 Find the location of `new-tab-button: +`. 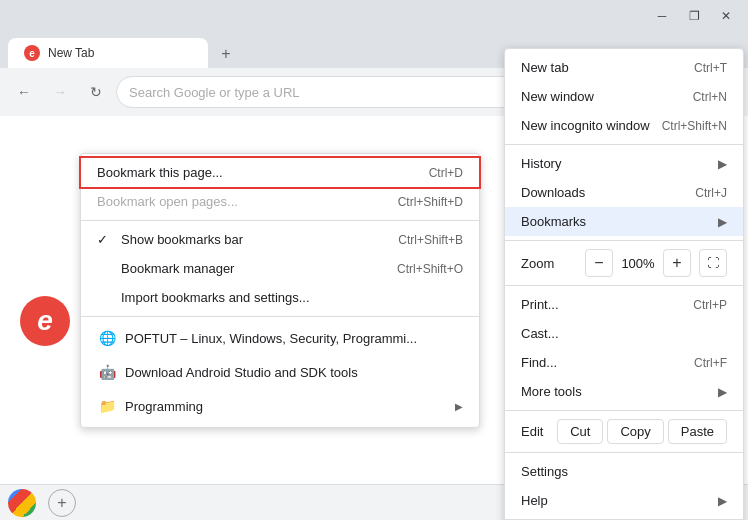

new-tab-button: + is located at coordinates (226, 54).